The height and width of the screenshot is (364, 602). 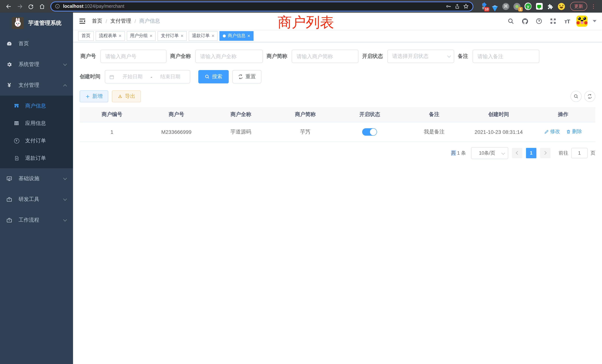 What do you see at coordinates (42, 6) in the screenshot?
I see `browser-home-button` at bounding box center [42, 6].